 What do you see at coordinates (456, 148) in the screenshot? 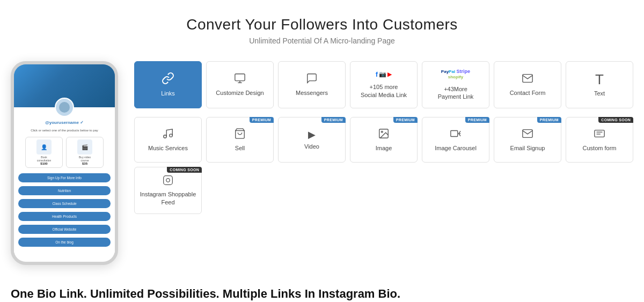
I see `carousel-label: Image Carousel` at bounding box center [456, 148].